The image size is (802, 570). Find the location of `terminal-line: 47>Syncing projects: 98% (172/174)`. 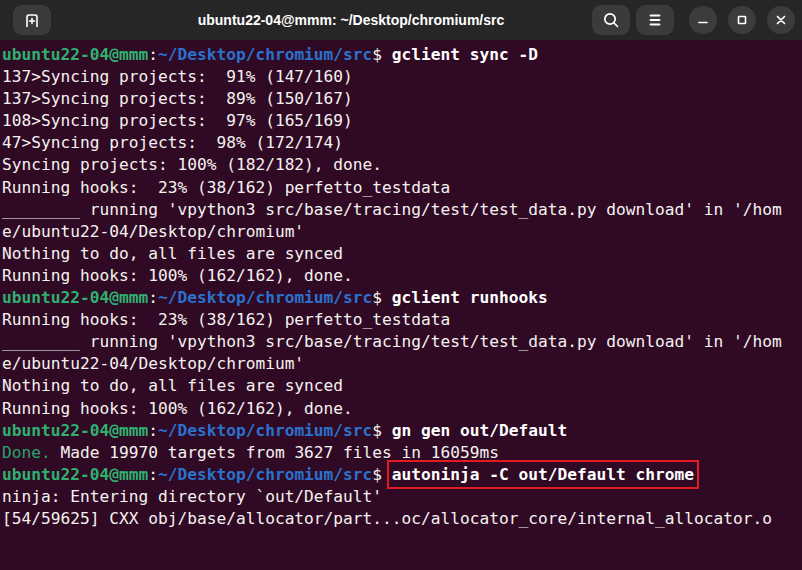

terminal-line: 47>Syncing projects: 98% (172/174) is located at coordinates (401, 143).